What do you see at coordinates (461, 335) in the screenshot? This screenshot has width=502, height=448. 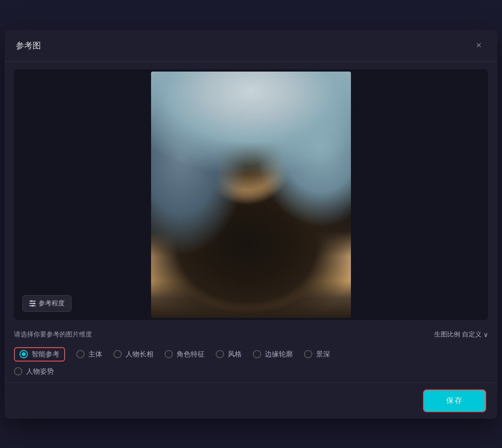 I see `ratio-selector: 生图比例 自定义 ∨` at bounding box center [461, 335].